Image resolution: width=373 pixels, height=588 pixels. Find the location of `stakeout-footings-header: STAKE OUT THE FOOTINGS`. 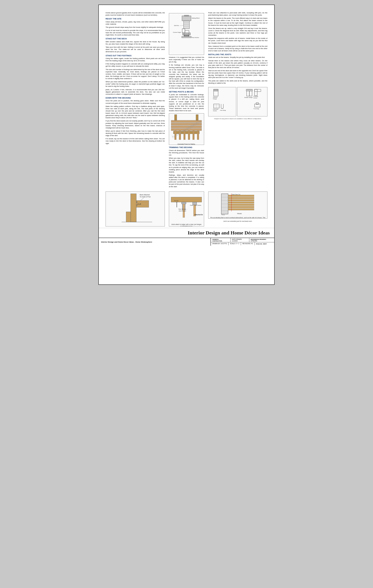

stakeout-footings-header: STAKE OUT THE FOOTINGS is located at coordinates (135, 56).